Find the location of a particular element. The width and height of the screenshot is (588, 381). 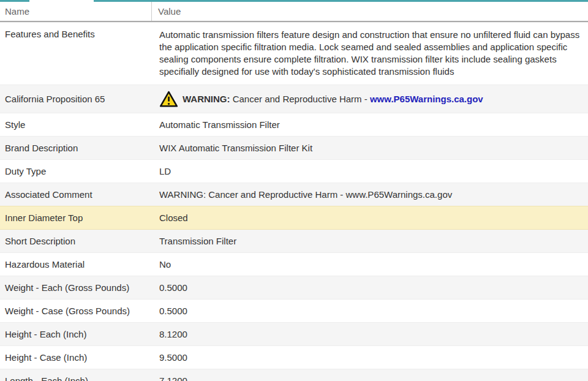

row-name: Height - Each (Inch) is located at coordinates (77, 334).